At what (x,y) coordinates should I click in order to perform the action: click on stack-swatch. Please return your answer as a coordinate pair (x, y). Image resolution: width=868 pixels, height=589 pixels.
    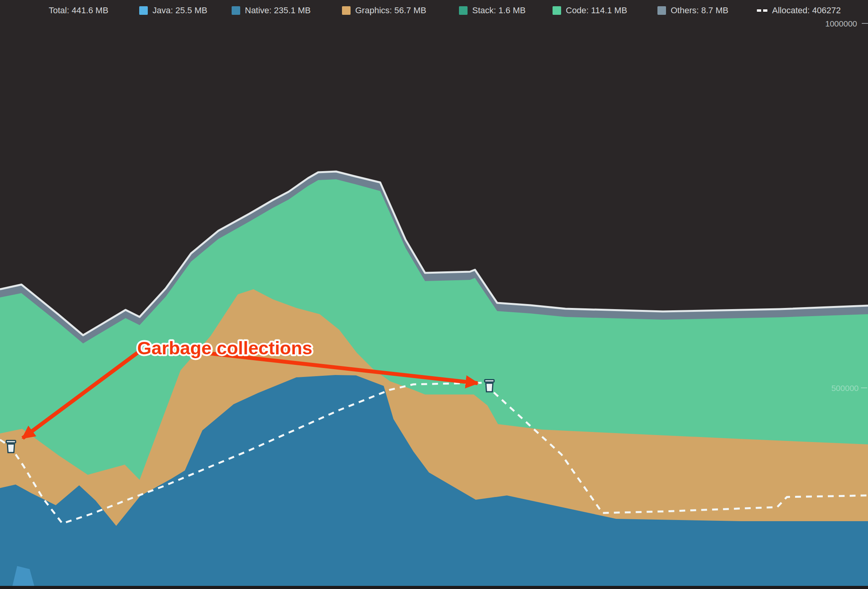
    Looking at the image, I should click on (463, 11).